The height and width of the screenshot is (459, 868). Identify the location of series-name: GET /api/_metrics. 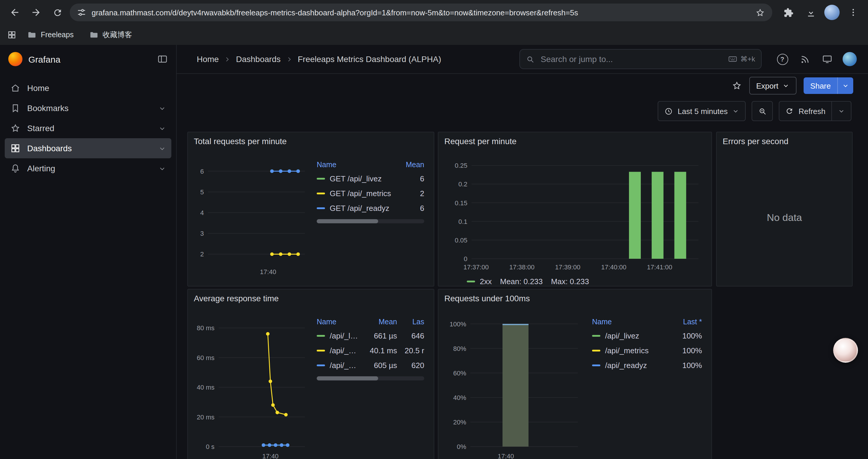
(362, 193).